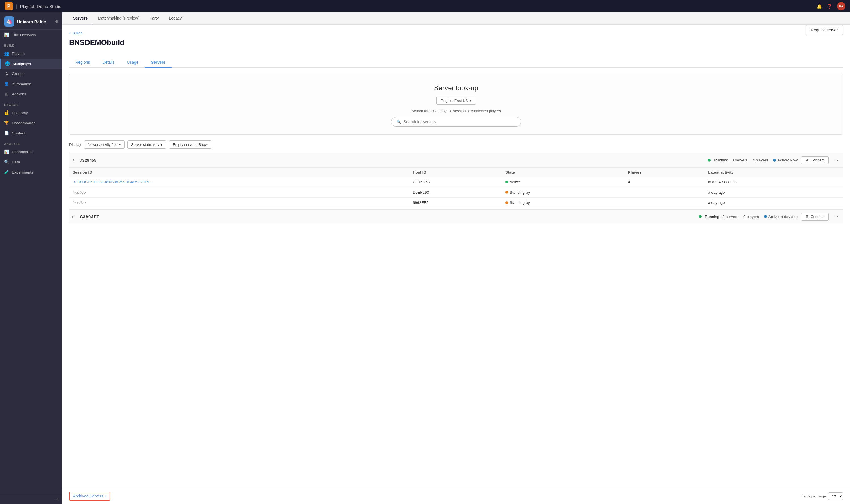 The image size is (850, 504). I want to click on servers-count-C3A9AEE: 3 servers, so click(731, 217).